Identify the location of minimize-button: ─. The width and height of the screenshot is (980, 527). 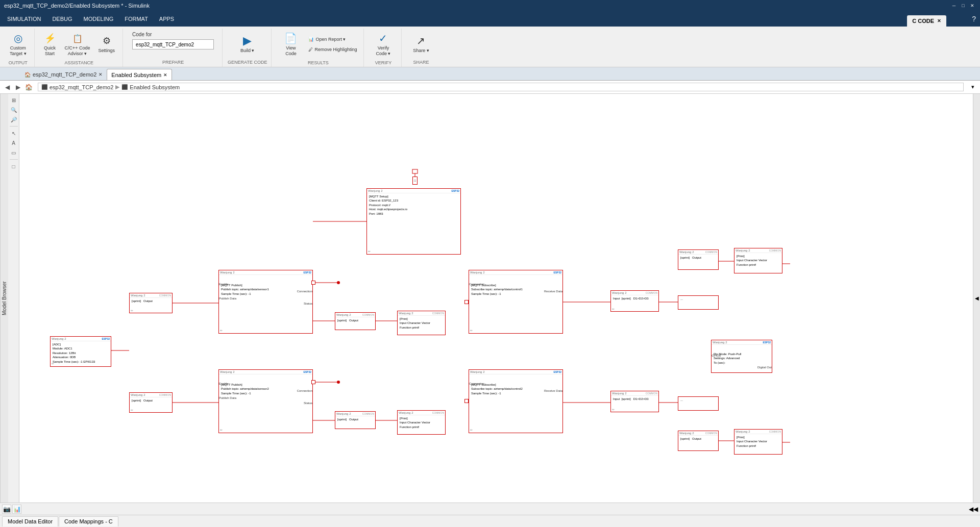
(954, 6).